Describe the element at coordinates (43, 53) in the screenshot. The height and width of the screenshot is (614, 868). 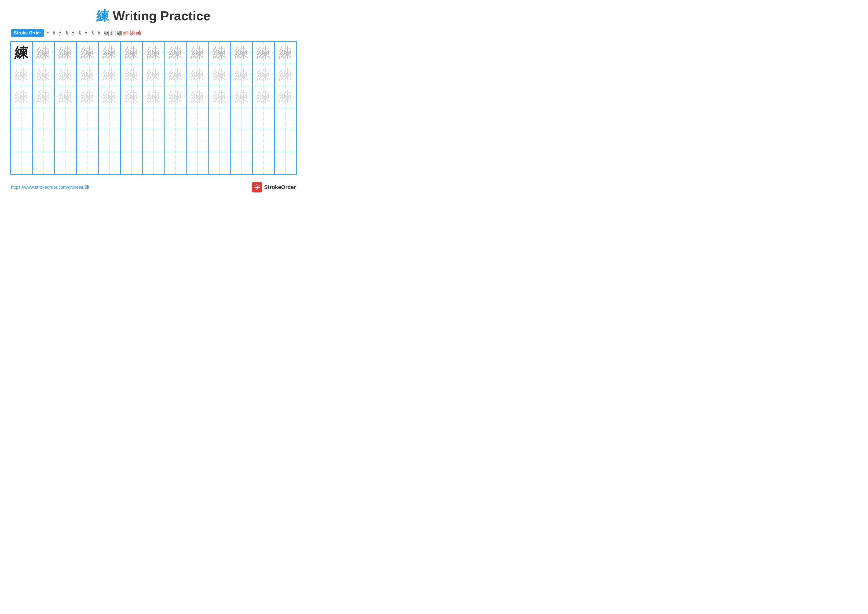
I see `grid-cell-0-1: 練` at that location.